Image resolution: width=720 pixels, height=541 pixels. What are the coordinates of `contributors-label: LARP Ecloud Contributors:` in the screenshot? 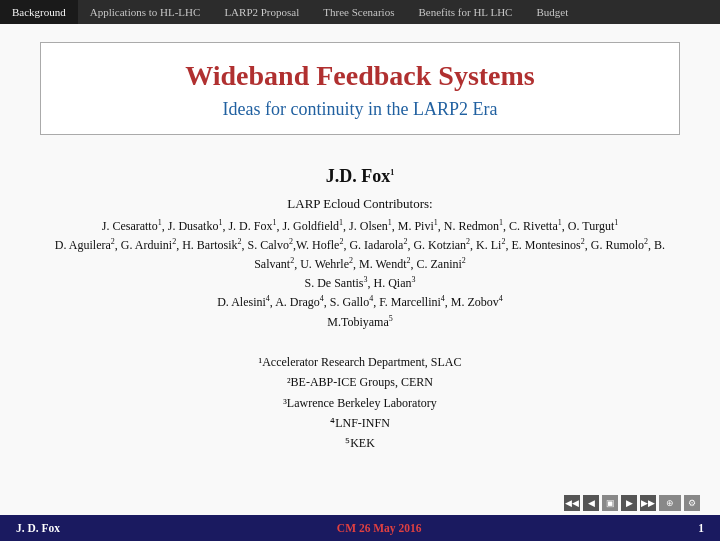 It's located at (360, 204).